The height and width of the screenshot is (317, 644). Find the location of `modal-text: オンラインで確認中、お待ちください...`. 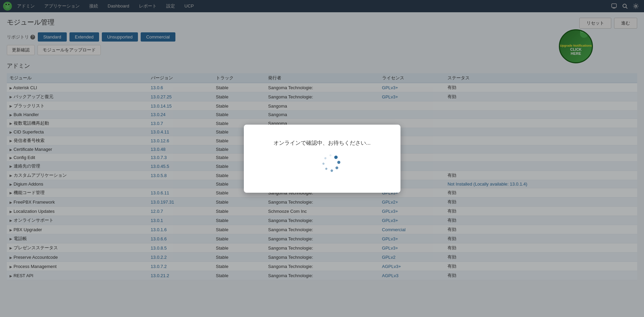

modal-text: オンラインで確認中、お待ちください... is located at coordinates (322, 143).